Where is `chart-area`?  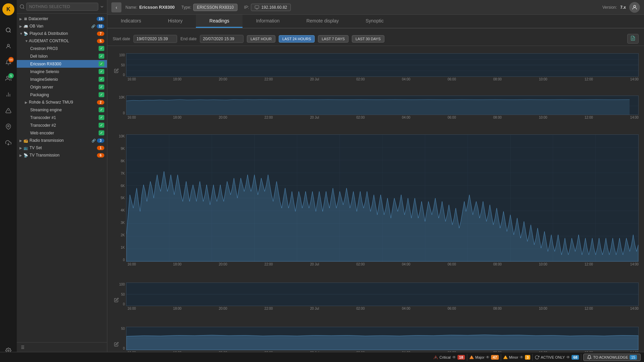 chart-area is located at coordinates (382, 105).